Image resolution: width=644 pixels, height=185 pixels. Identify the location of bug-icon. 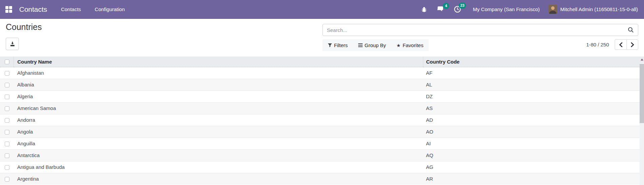
(424, 9).